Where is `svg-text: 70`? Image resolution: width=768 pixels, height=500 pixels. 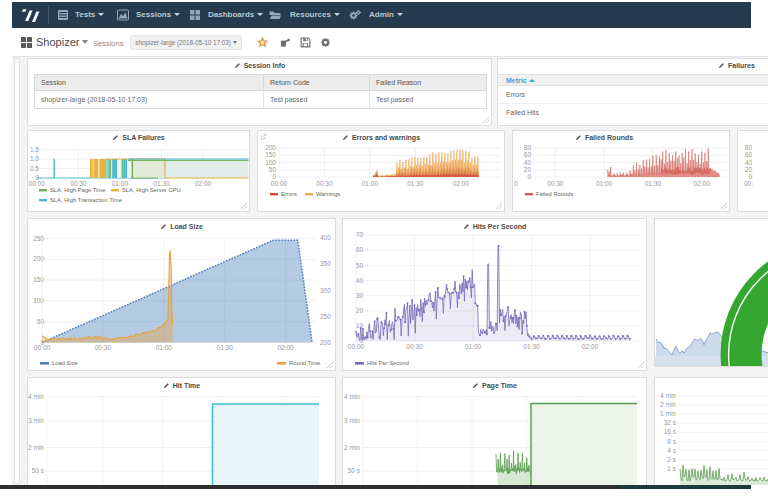
svg-text: 70 is located at coordinates (360, 234).